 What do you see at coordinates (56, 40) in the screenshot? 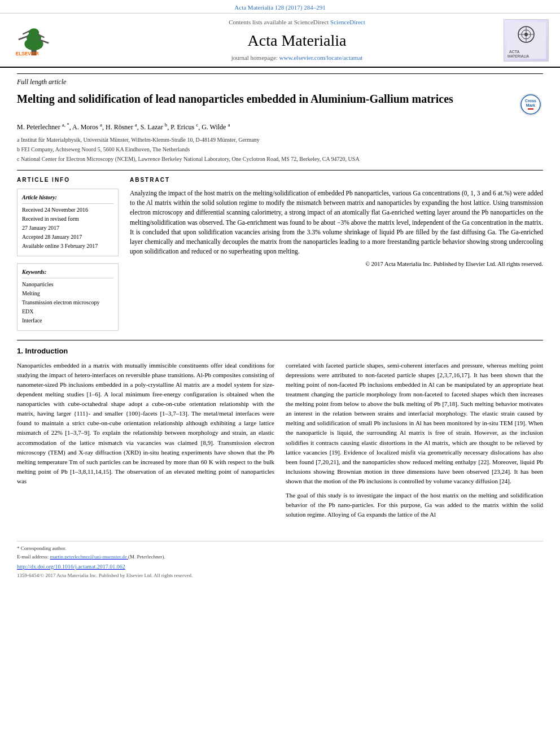
I see `elsevier-logo: ELSEVIER` at bounding box center [56, 40].